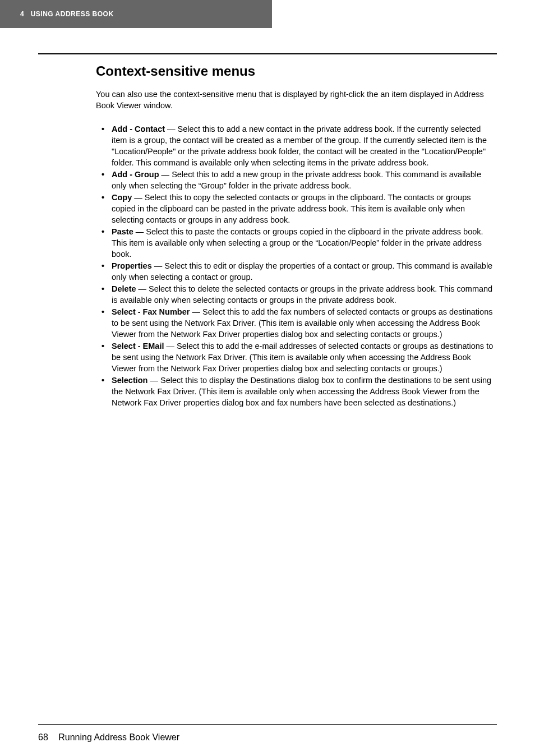  Describe the element at coordinates (136, 174) in the screenshot. I see `list-item-term: Add - Group` at that location.